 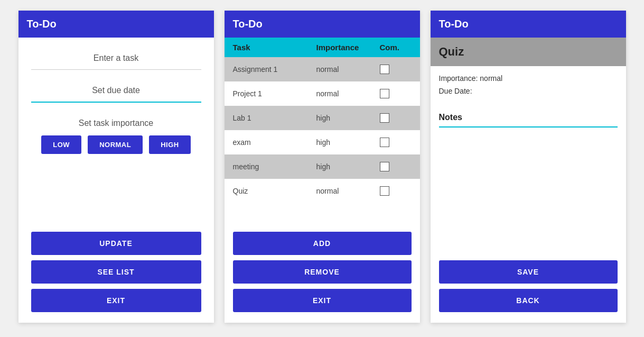 What do you see at coordinates (275, 48) in the screenshot?
I see `col-task: Task` at bounding box center [275, 48].